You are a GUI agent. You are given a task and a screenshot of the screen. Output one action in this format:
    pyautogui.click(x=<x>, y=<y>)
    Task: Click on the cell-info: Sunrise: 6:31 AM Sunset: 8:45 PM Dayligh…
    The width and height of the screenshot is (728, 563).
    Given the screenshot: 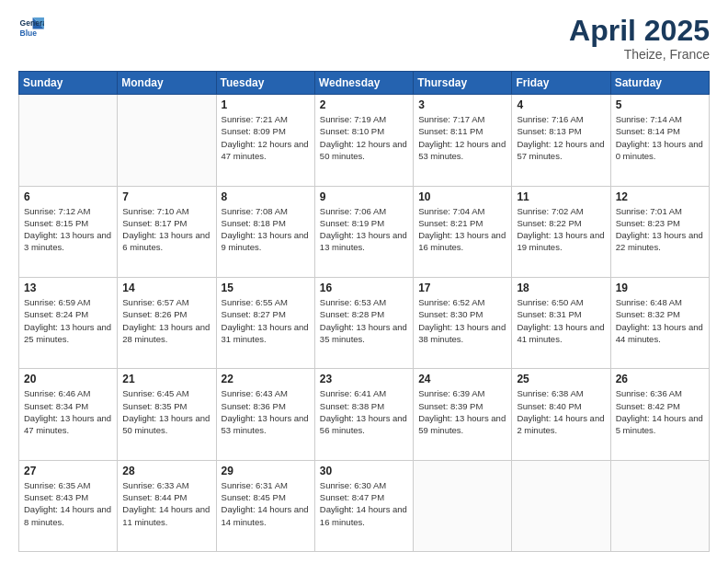 What is the action you would take?
    pyautogui.click(x=266, y=504)
    